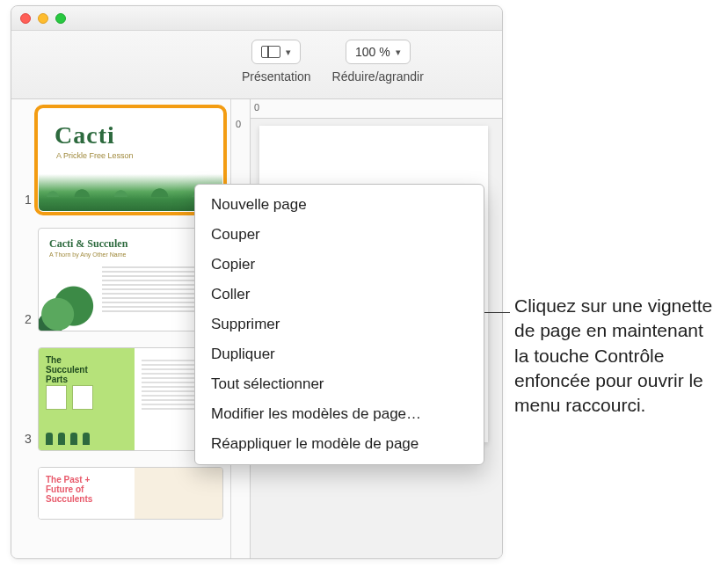 This screenshot has width=728, height=568. I want to click on horizontal-ruler: 0, so click(376, 109).